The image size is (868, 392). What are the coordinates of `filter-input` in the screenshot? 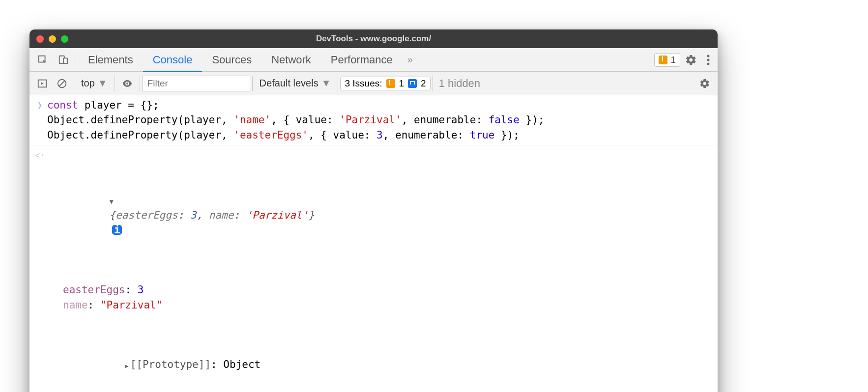 It's located at (196, 84).